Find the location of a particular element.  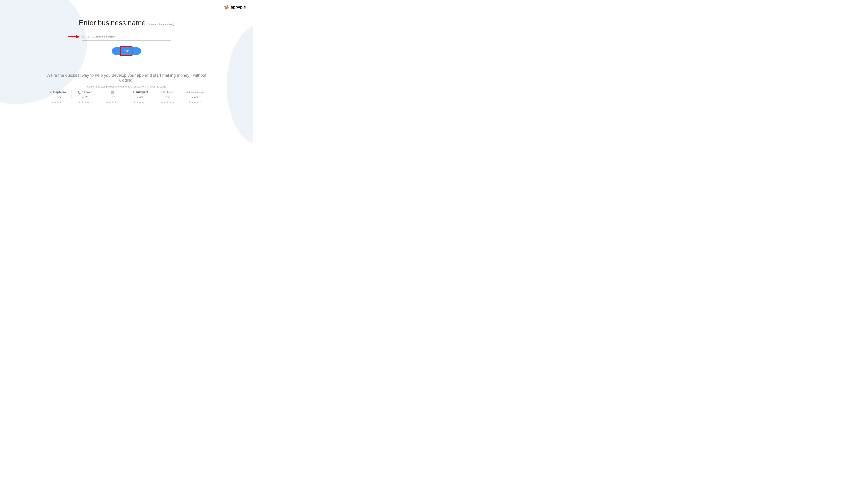

getapp-stars: ★★★★★ is located at coordinates (168, 102).